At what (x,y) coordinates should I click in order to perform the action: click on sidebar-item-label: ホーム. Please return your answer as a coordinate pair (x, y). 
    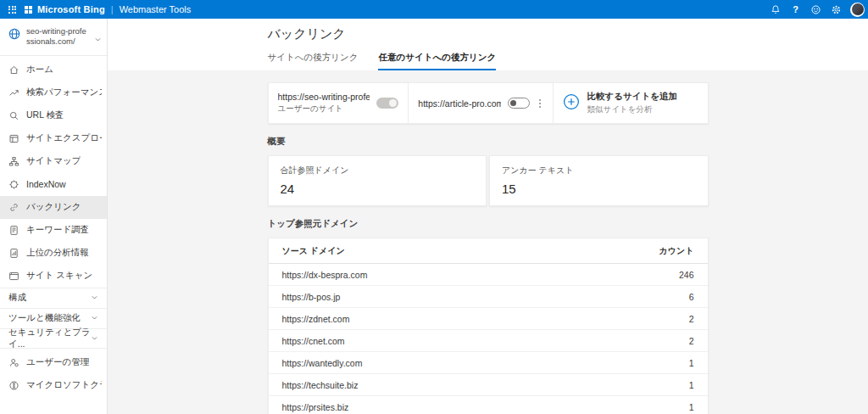
    Looking at the image, I should click on (40, 70).